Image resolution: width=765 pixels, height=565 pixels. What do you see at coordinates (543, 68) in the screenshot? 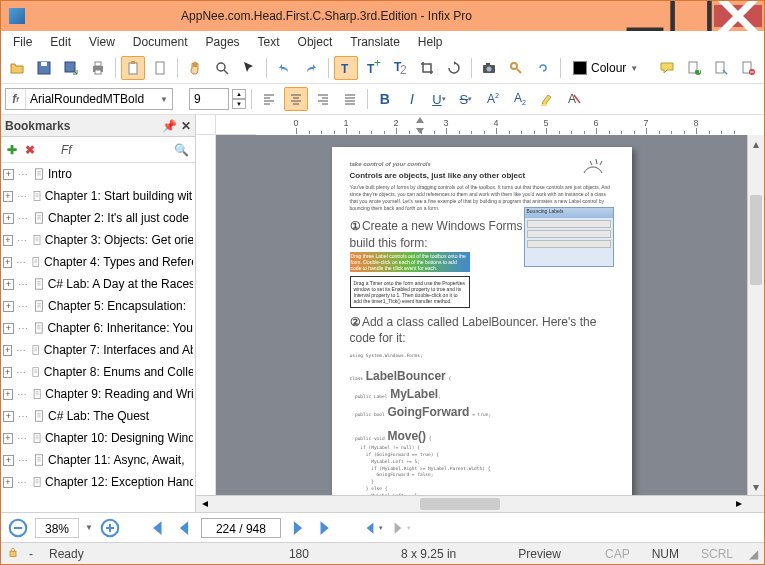
I see `link-button` at bounding box center [543, 68].